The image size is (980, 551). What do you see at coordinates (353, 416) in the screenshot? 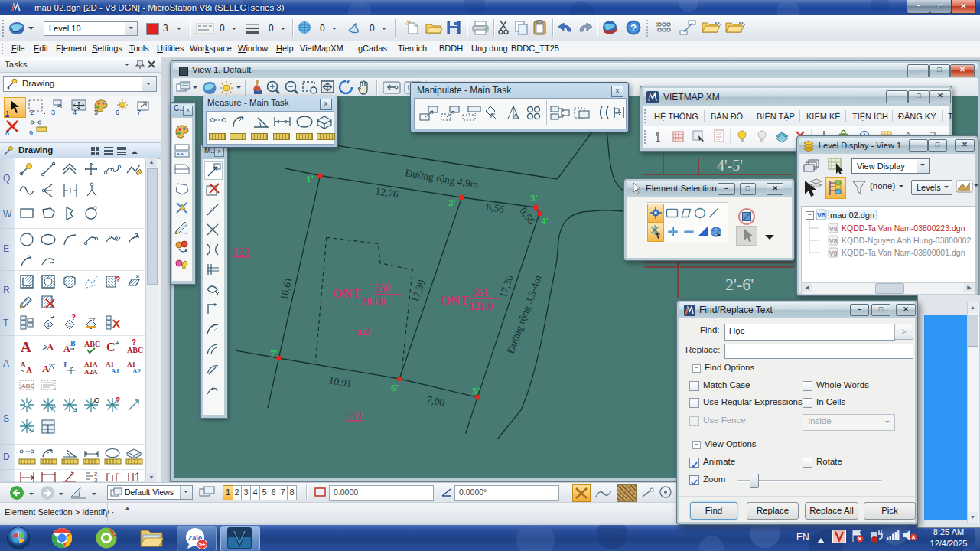
I see `svg-text: 239` at bounding box center [353, 416].